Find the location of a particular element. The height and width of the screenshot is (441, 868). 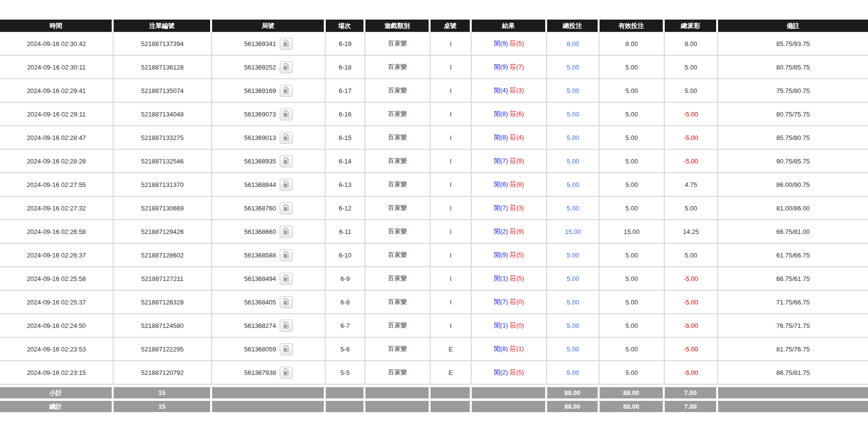

round-id-value: 561368494 is located at coordinates (260, 279).